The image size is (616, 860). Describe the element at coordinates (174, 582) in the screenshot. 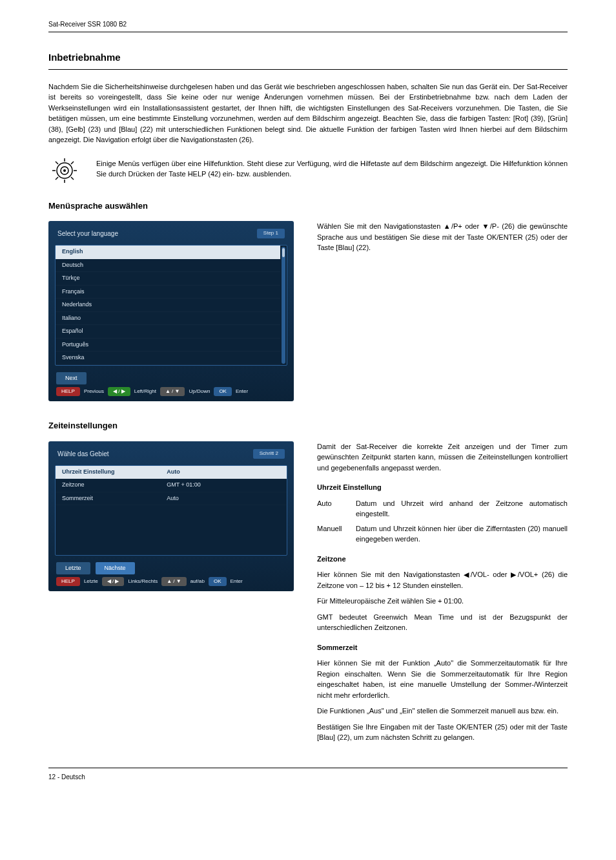

I see `ud-pill: ▲ / ▼` at that location.